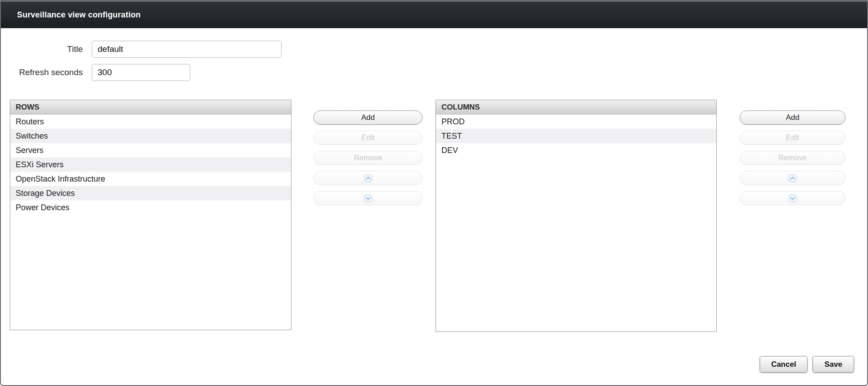 This screenshot has width=868, height=386. What do you see at coordinates (576, 122) in the screenshot?
I see `columns-list-item: PROD` at bounding box center [576, 122].